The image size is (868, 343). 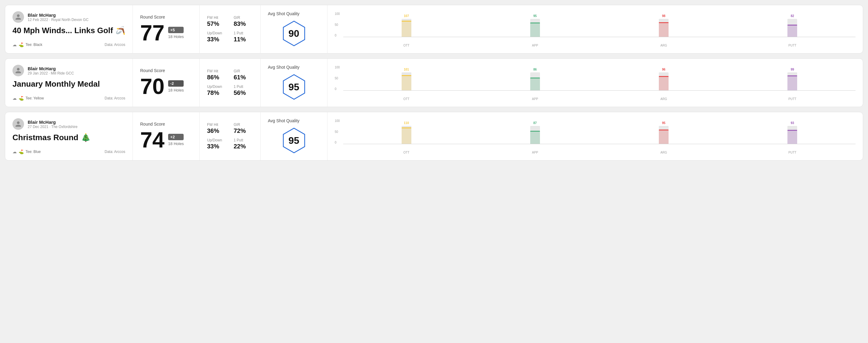 What do you see at coordinates (176, 86) in the screenshot?
I see `score-badge-col: -2 18 Holes` at bounding box center [176, 86].